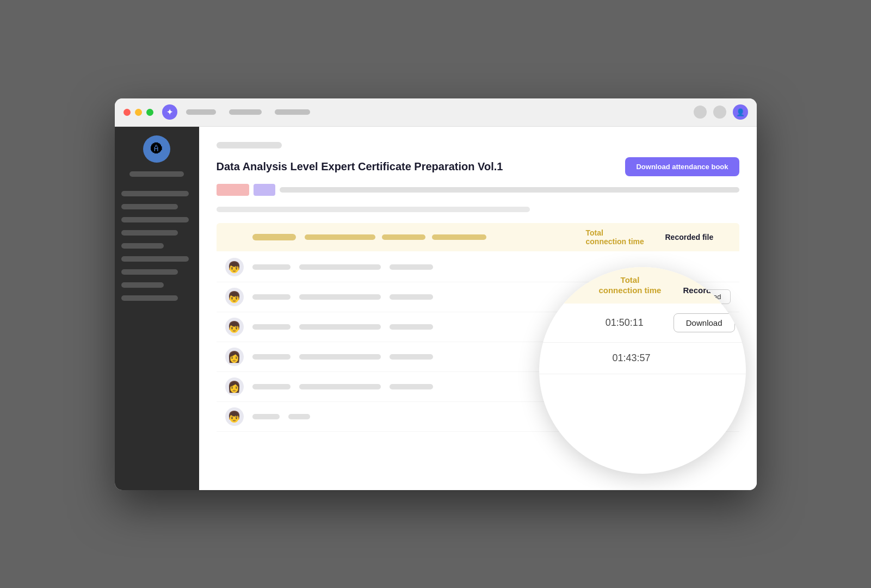 This screenshot has width=871, height=588. What do you see at coordinates (150, 112) in the screenshot?
I see `maximize-button` at bounding box center [150, 112].